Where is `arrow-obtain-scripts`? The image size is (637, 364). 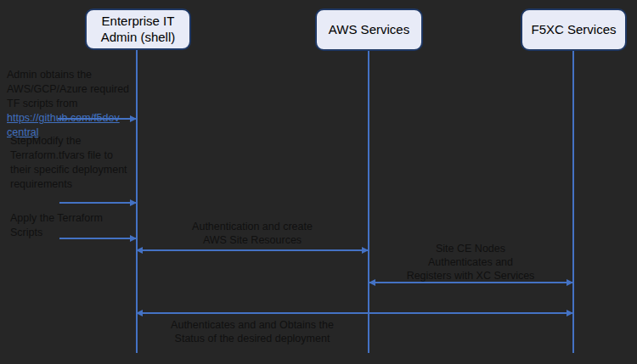
arrow-obtain-scripts is located at coordinates (97, 119).